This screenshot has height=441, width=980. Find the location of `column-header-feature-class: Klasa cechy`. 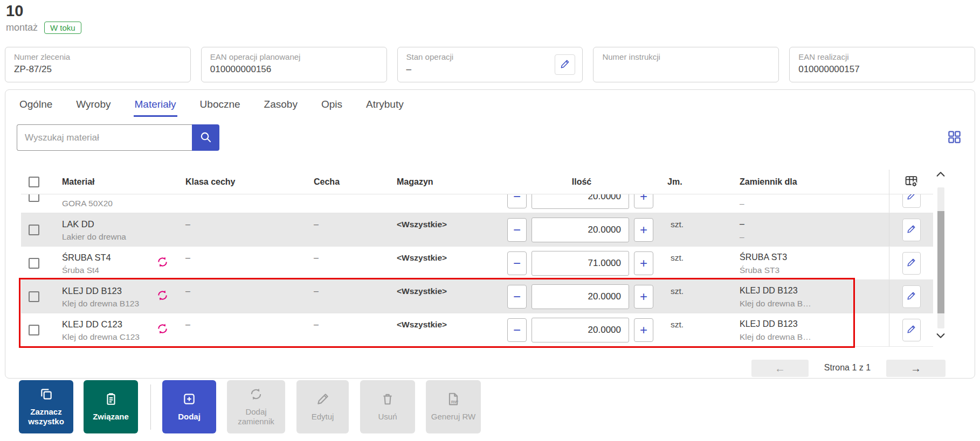

column-header-feature-class: Klasa cechy is located at coordinates (240, 182).